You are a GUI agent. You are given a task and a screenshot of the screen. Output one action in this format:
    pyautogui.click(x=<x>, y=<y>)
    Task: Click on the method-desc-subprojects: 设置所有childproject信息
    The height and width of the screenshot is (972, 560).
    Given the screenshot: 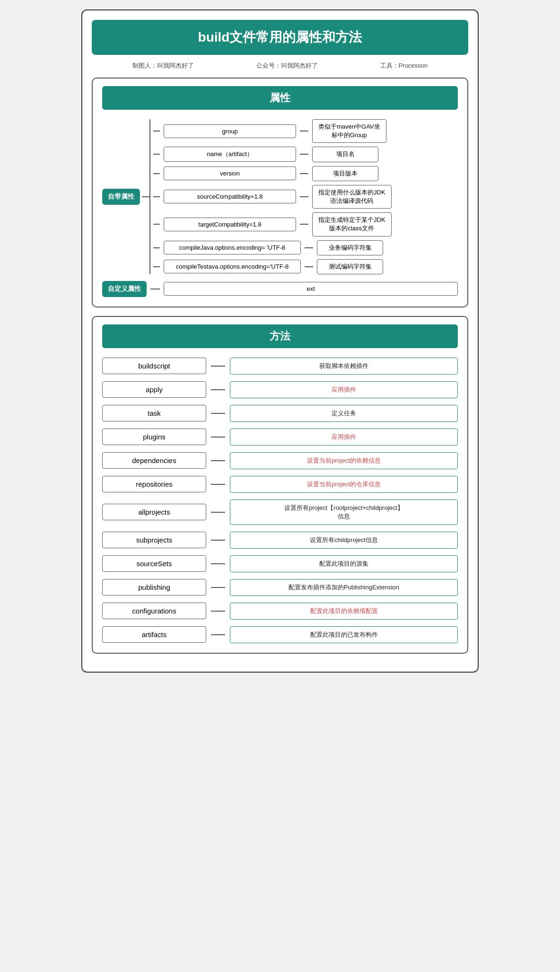 What is the action you would take?
    pyautogui.click(x=344, y=540)
    